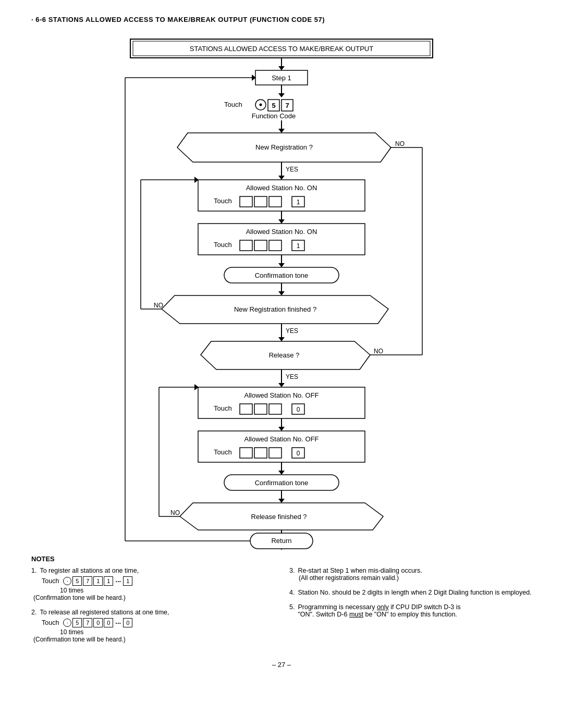  What do you see at coordinates (34, 571) in the screenshot?
I see `note-1-num: 1.` at bounding box center [34, 571].